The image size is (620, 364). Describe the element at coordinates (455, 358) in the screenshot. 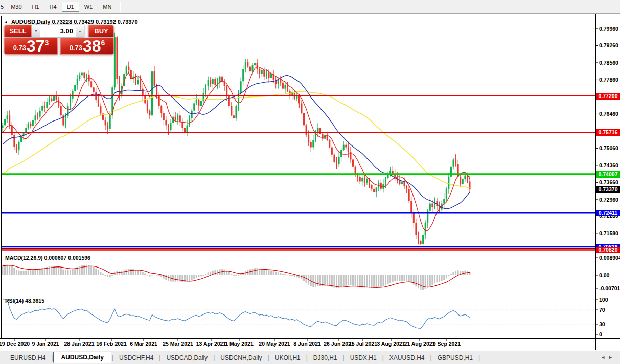

I see `chart-tab-gbpusd: GBPUSD,H1` at that location.